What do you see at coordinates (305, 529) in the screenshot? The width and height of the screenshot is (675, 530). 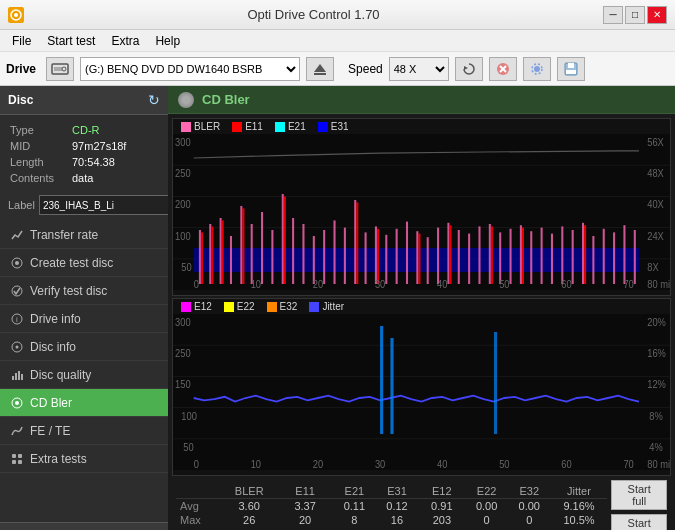 I see `total-e11: 14355` at bounding box center [305, 529].